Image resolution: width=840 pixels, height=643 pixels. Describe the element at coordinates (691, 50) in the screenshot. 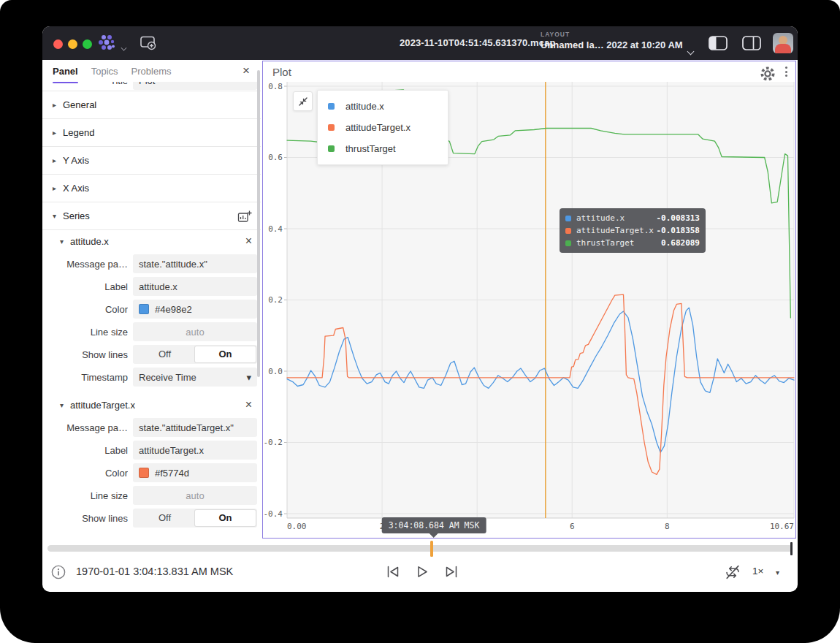

I see `layout-chevron-icon` at that location.